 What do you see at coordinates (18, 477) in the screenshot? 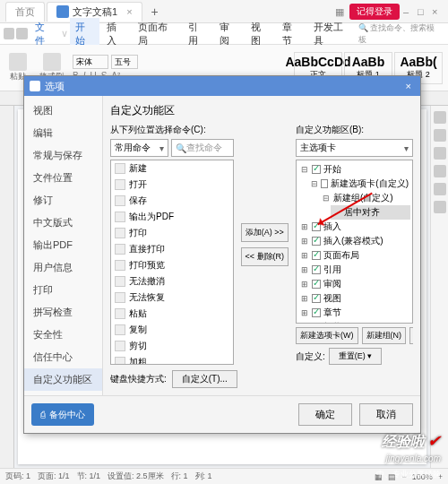
I see `status-page: 页码: 1` at bounding box center [18, 477].